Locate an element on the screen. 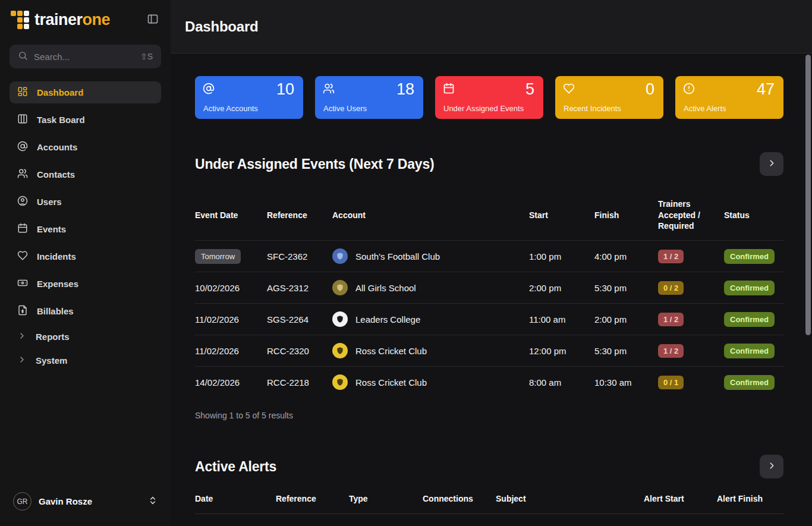 This screenshot has width=812, height=526. scrollbar is located at coordinates (808, 290).